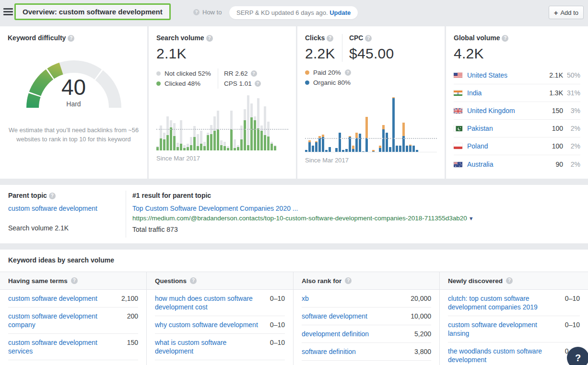 The width and height of the screenshot is (588, 365). Describe the element at coordinates (212, 325) in the screenshot. I see `keyword-link: why custom software development` at that location.